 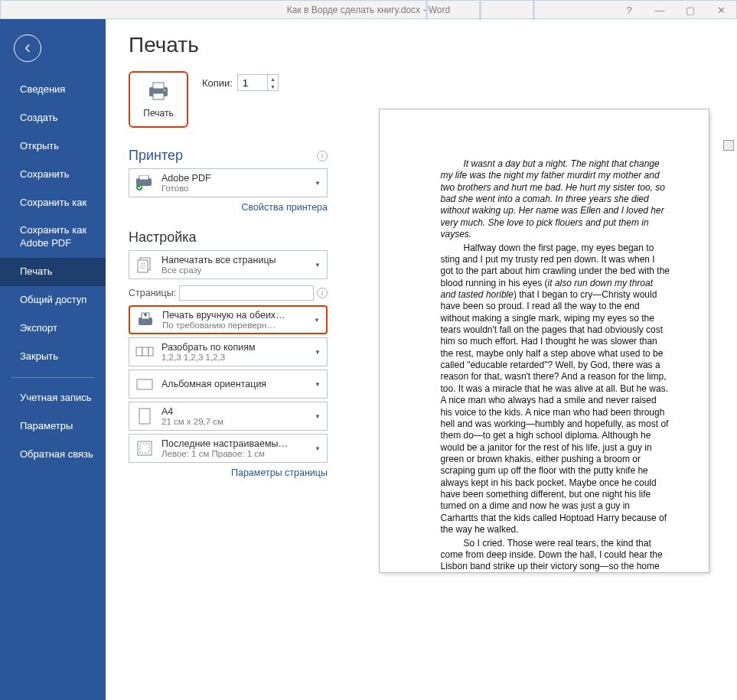 I want to click on help-button: ?, so click(x=629, y=11).